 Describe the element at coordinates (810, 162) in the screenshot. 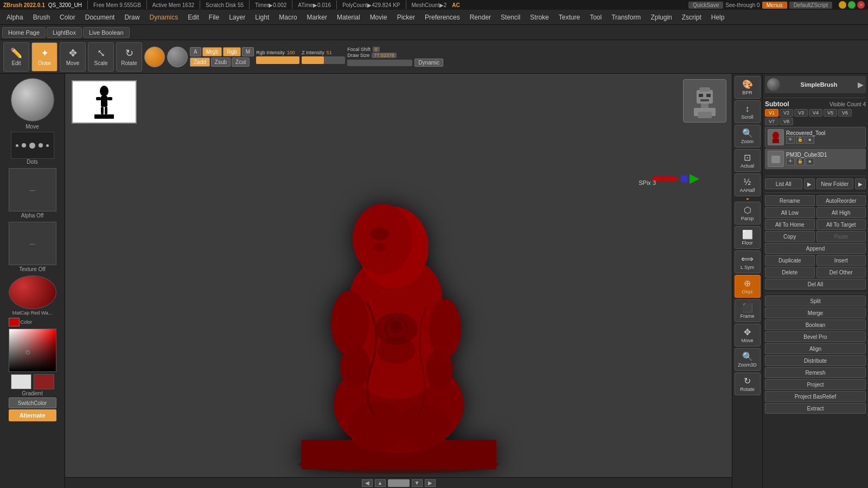

I see `toggle-color-2: ■` at that location.